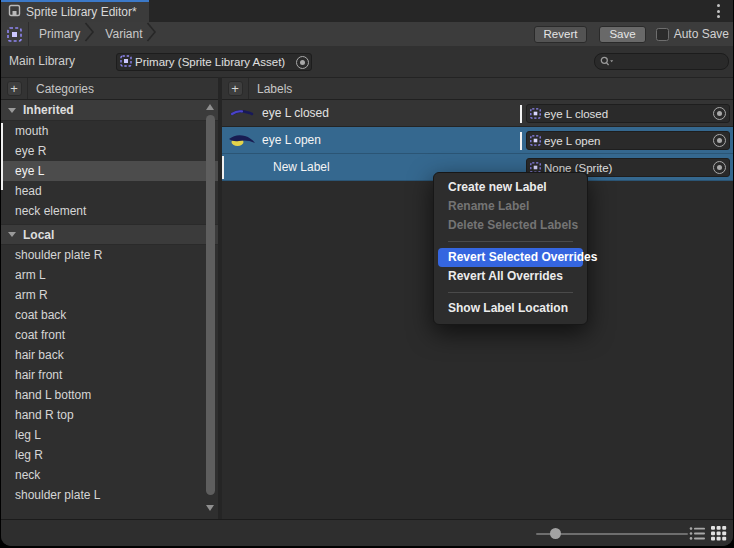 The height and width of the screenshot is (548, 734). I want to click on breadcrumb-item-variant: Variant, so click(126, 34).